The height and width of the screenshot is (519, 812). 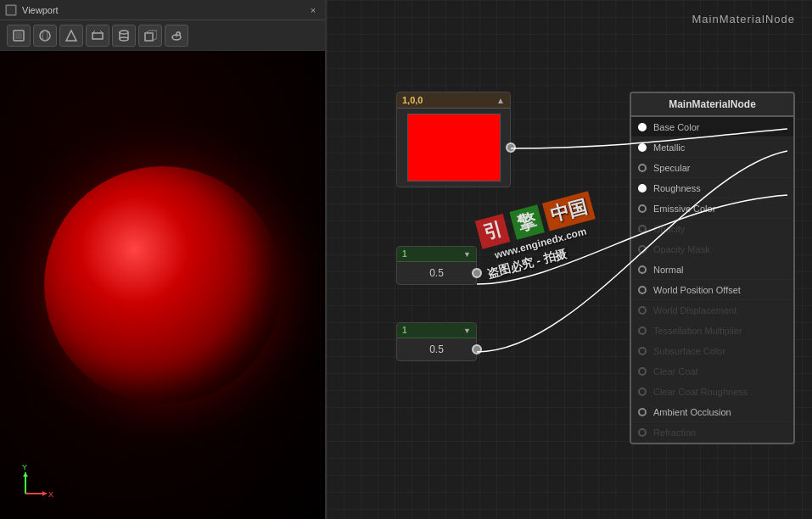 What do you see at coordinates (453, 100) in the screenshot?
I see `color-node-header: 1,0,0 ▲` at bounding box center [453, 100].